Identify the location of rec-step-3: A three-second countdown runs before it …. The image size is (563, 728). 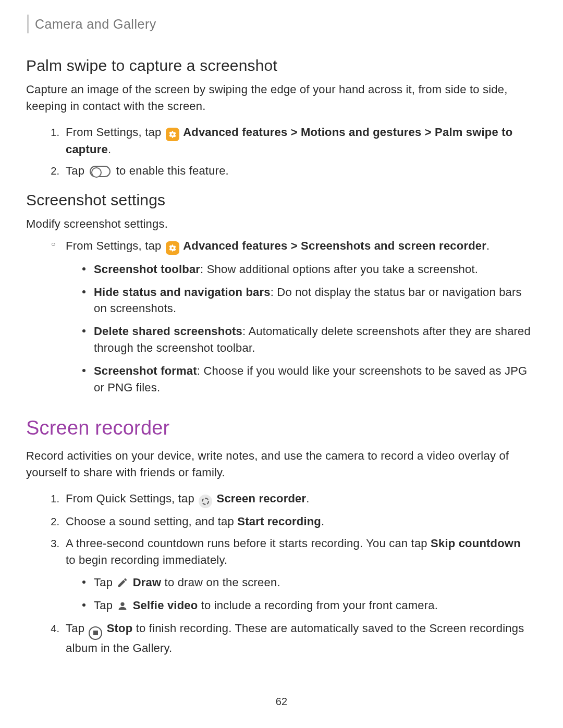
(297, 575).